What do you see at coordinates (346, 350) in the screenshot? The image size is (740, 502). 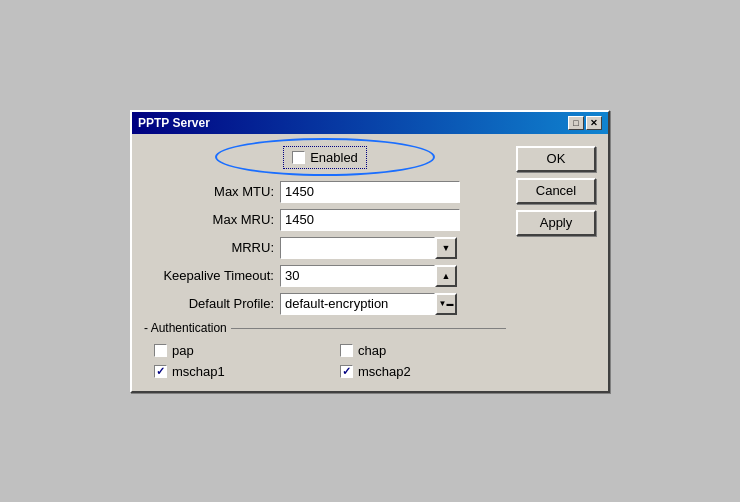 I see `chap-checkbox` at bounding box center [346, 350].